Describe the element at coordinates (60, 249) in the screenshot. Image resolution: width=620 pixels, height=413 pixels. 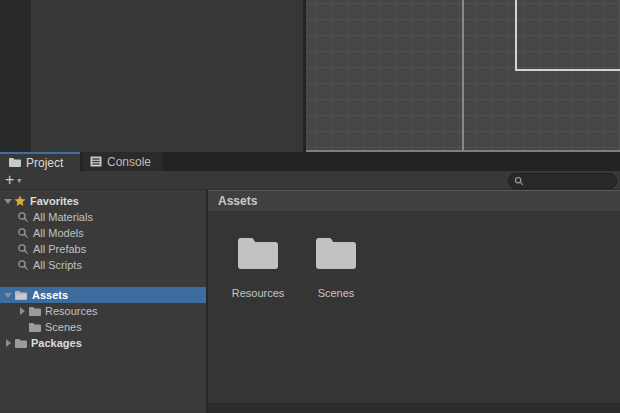
I see `tree-item-label: All Prefabs` at that location.